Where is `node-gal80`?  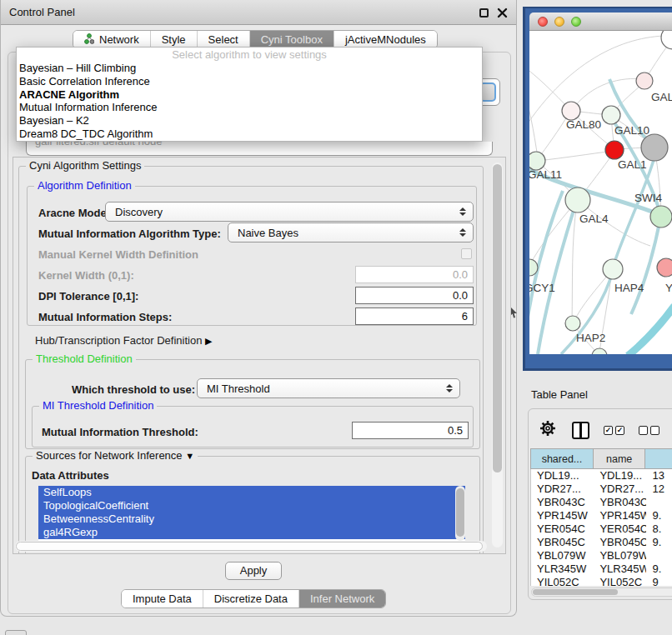 node-gal80 is located at coordinates (571, 111).